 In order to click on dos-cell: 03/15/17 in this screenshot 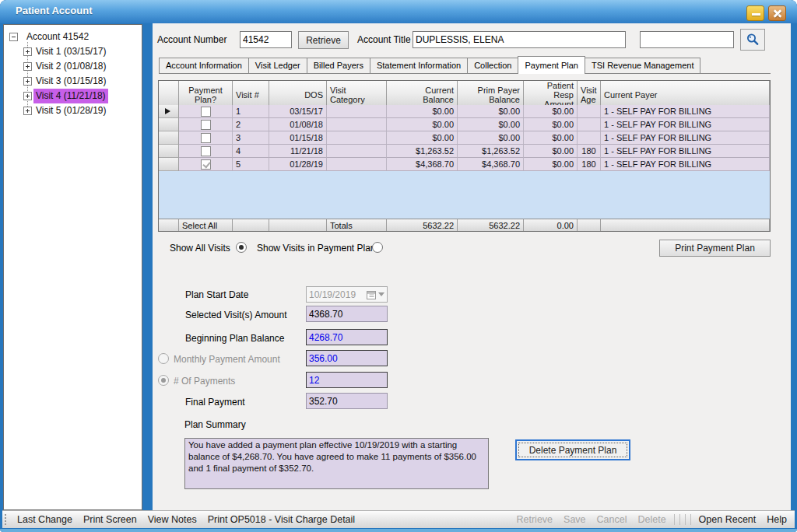, I will do `click(298, 112)`.